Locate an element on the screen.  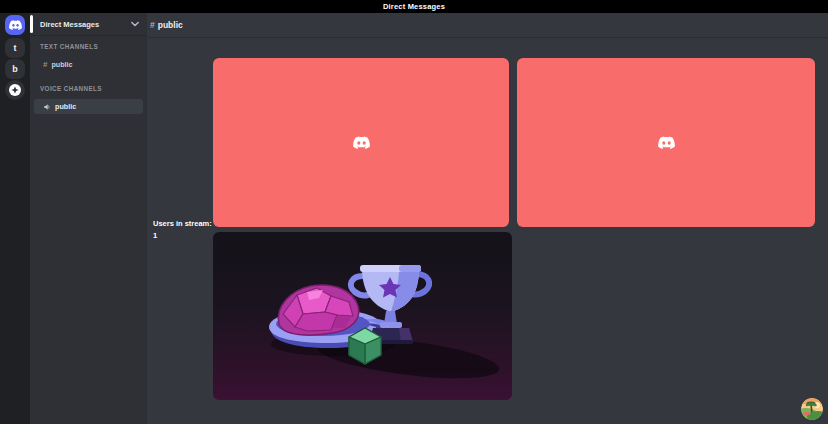
users-in-stream-text: Users in stream: is located at coordinates (183, 224).